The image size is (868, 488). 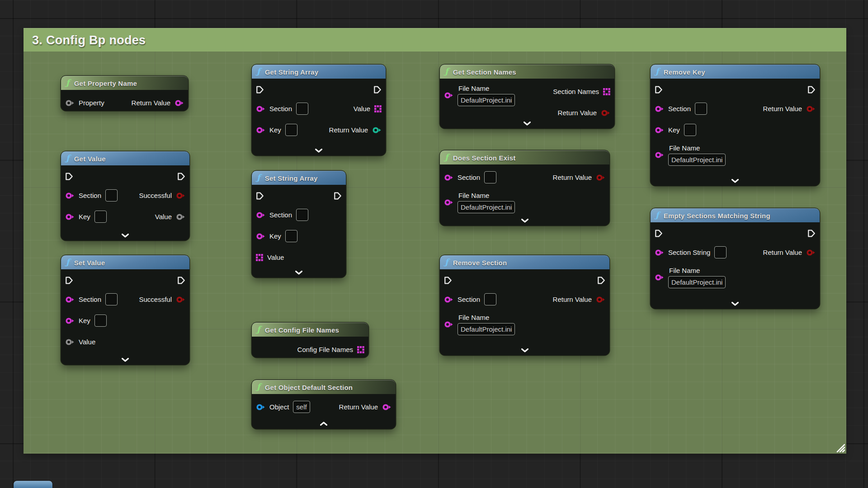 I want to click on node-get-value: ƒGet ValueSectionKeySuccessfulValue, so click(x=125, y=196).